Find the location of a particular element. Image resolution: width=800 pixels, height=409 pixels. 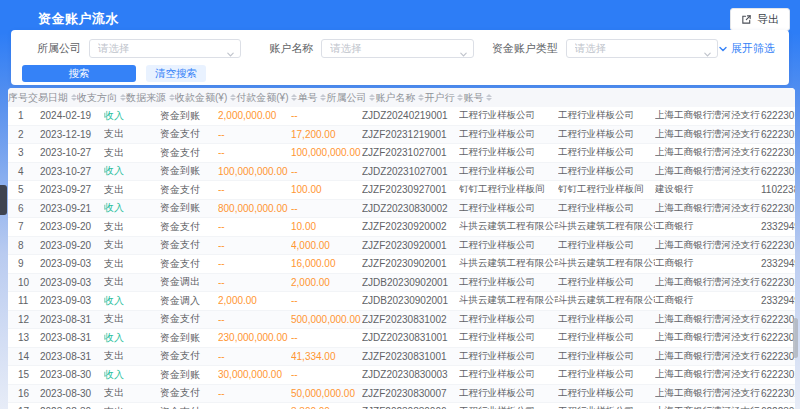

column-header-label: 付款金额(¥) is located at coordinates (262, 98).